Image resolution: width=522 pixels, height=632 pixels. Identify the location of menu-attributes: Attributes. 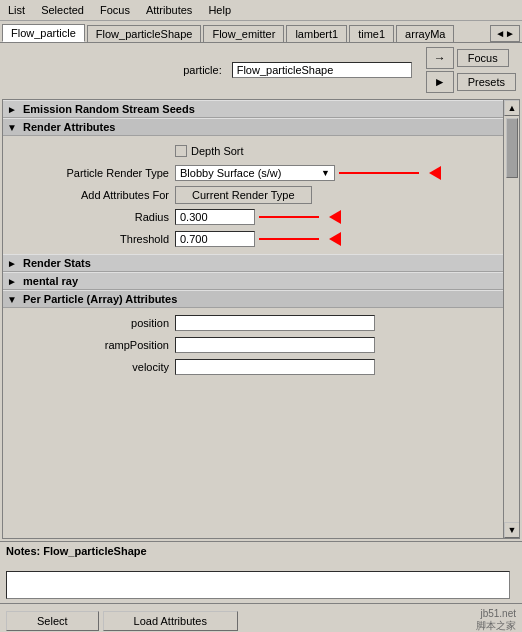
(169, 10).